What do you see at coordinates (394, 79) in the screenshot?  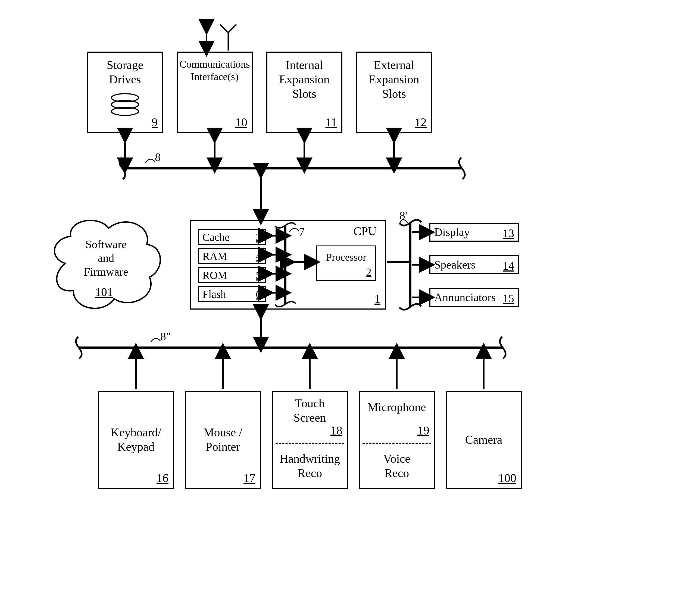 I see `external-expansion-label: External Expansion Slots` at bounding box center [394, 79].